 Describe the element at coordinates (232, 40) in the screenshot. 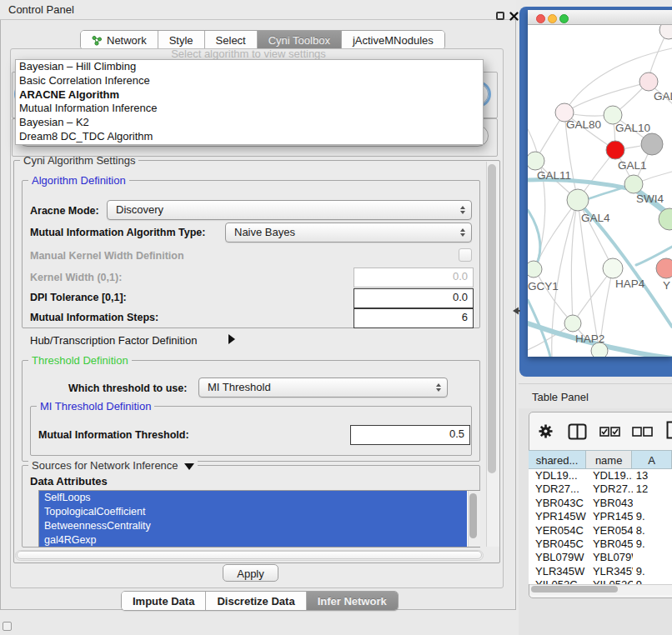

I see `tab-select: Select` at that location.